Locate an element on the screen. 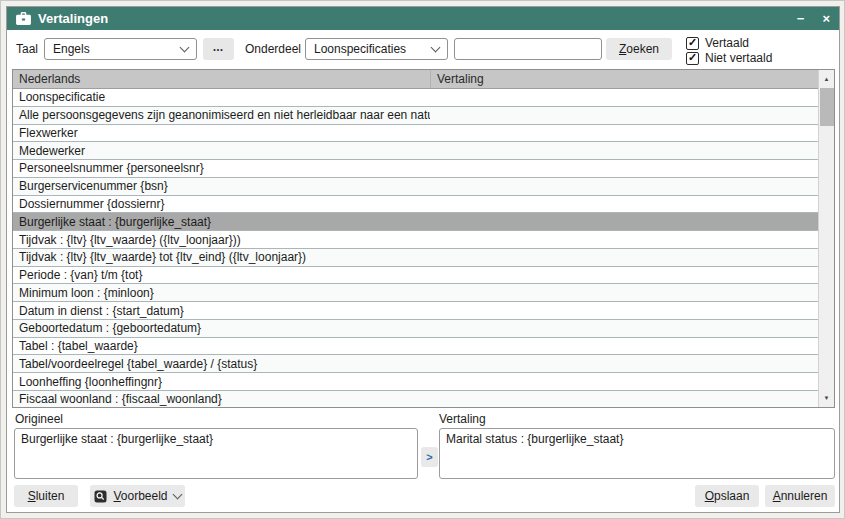 The image size is (845, 519). onderdeel-label: Onderdeel is located at coordinates (273, 49).